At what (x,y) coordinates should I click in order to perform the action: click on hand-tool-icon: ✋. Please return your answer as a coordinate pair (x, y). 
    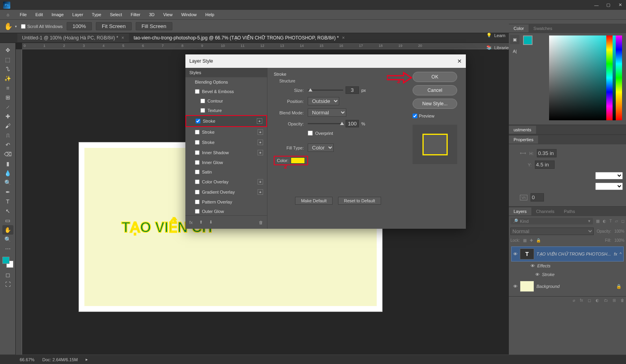
    Looking at the image, I should click on (8, 26).